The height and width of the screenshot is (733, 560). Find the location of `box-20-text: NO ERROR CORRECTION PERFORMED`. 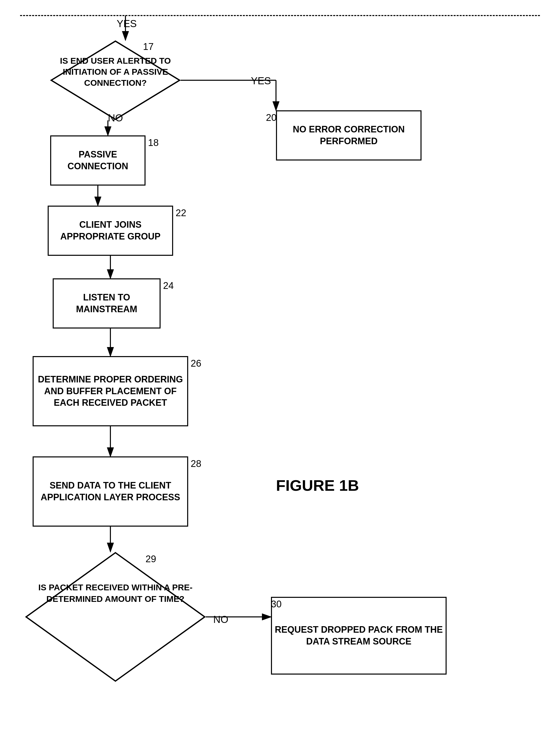

box-20-text: NO ERROR CORRECTION PERFORMED is located at coordinates (349, 135).